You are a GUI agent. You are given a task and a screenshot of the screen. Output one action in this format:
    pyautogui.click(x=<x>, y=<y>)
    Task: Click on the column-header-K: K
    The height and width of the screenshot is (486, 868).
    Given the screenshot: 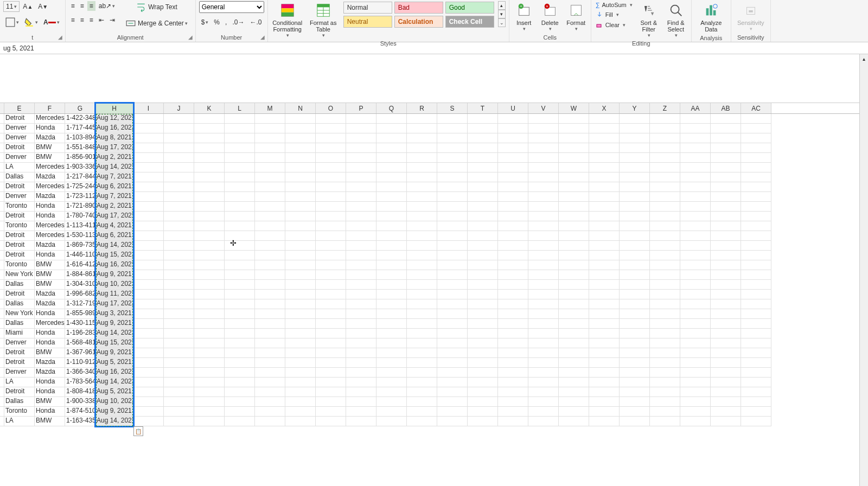 What is the action you would take?
    pyautogui.click(x=209, y=108)
    